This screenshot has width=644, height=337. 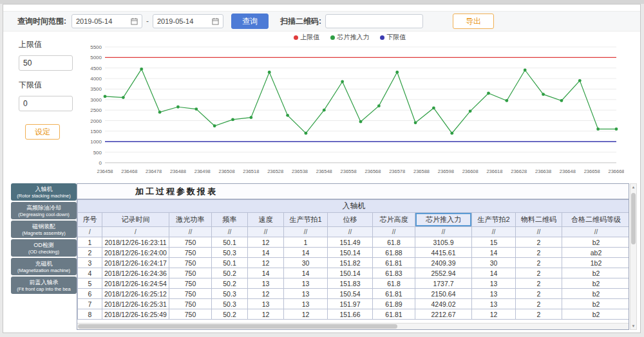 What do you see at coordinates (44, 266) in the screenshot?
I see `station-button-5: 充磁机(Magnetization machine)` at bounding box center [44, 266].